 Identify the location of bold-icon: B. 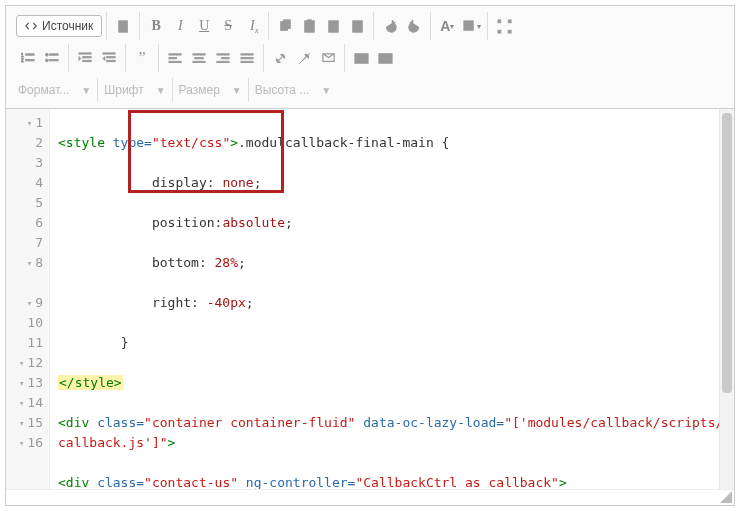
(156, 26).